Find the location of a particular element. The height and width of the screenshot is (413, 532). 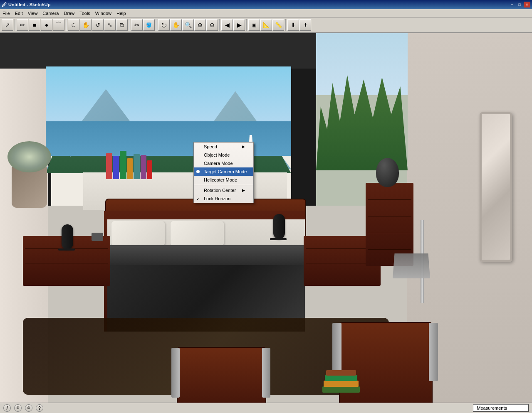

menu-item-speed: Speed ▶ is located at coordinates (224, 147).